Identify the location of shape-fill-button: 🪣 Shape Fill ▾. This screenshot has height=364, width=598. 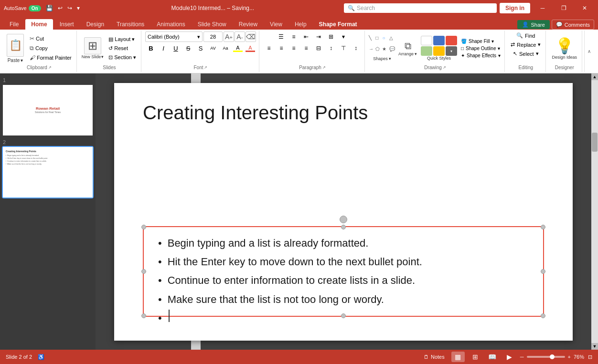
(481, 41).